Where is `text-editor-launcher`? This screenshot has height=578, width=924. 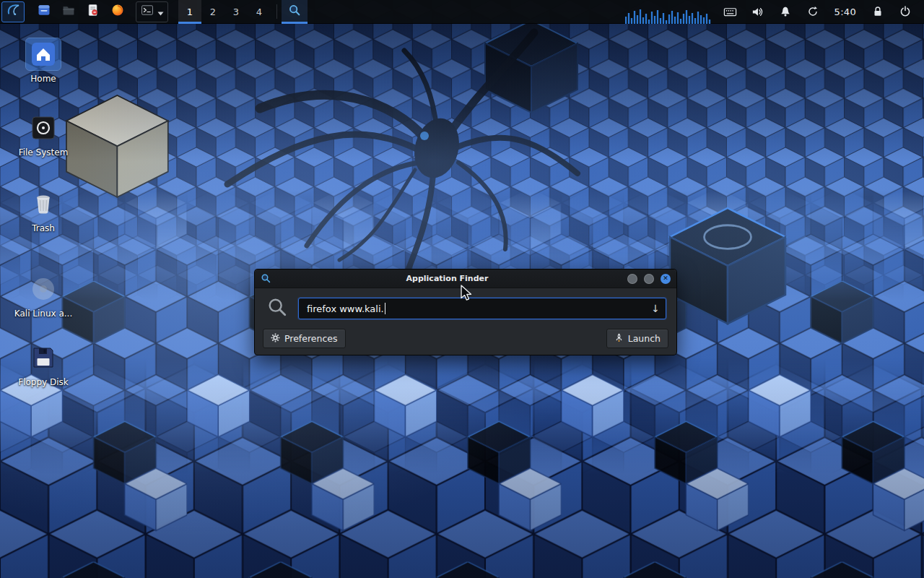 text-editor-launcher is located at coordinates (93, 12).